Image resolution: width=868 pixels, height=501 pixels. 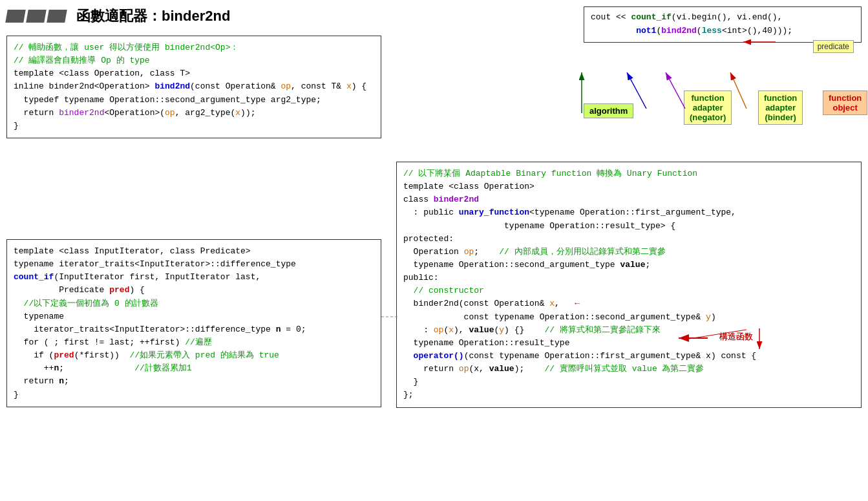 What do you see at coordinates (629, 187) in the screenshot?
I see `br-line2: template <class Operation>` at bounding box center [629, 187].